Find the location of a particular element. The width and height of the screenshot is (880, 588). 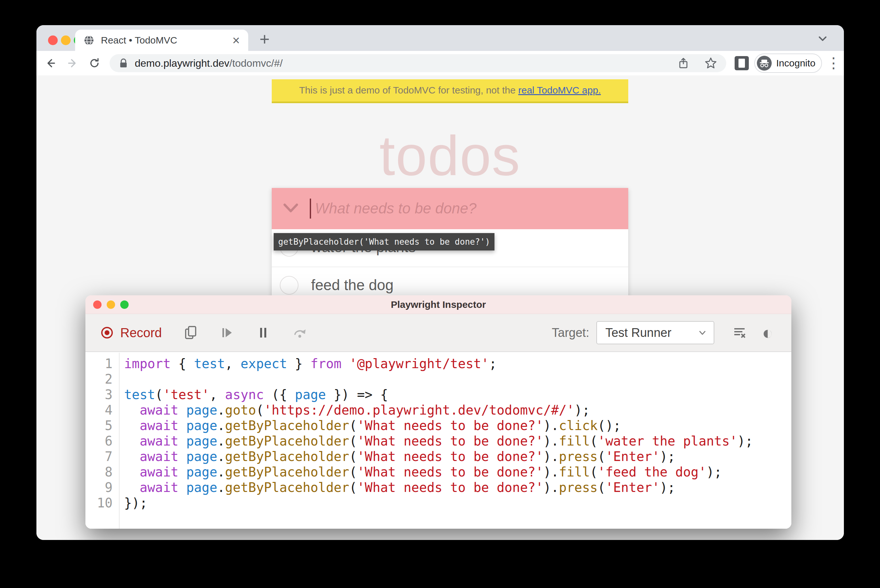

line-number: 8 is located at coordinates (102, 472).